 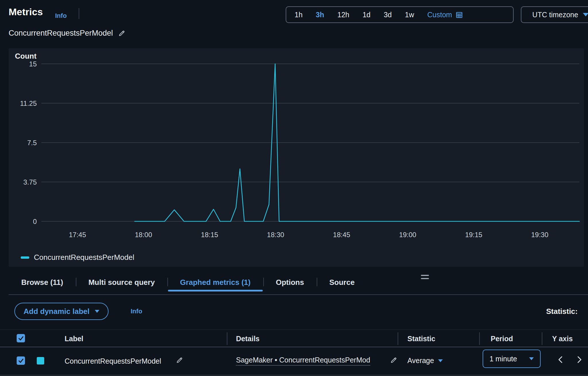 What do you see at coordinates (342, 235) in the screenshot?
I see `svg-text: 18:45` at bounding box center [342, 235].